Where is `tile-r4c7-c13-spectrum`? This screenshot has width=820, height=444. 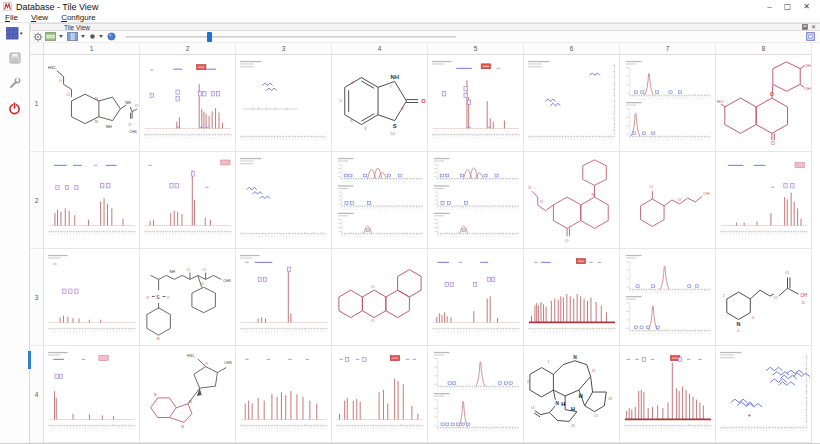
tile-r4c7-c13-spectrum is located at coordinates (668, 394).